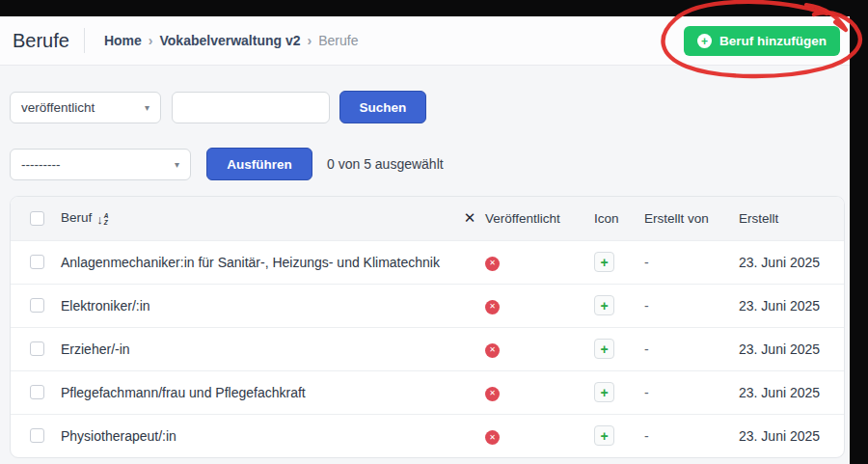 The image size is (868, 464). I want to click on breadcrumb: Home › Vokabelverwaltung v2 › Berufe, so click(231, 41).